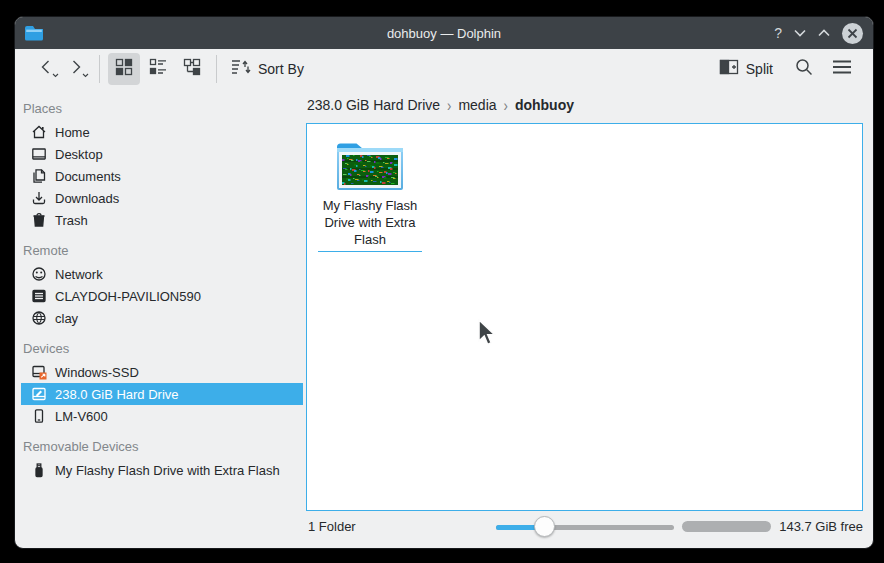 This screenshot has width=884, height=563. What do you see at coordinates (162, 274) in the screenshot?
I see `sidebar-item-network: Network` at bounding box center [162, 274].